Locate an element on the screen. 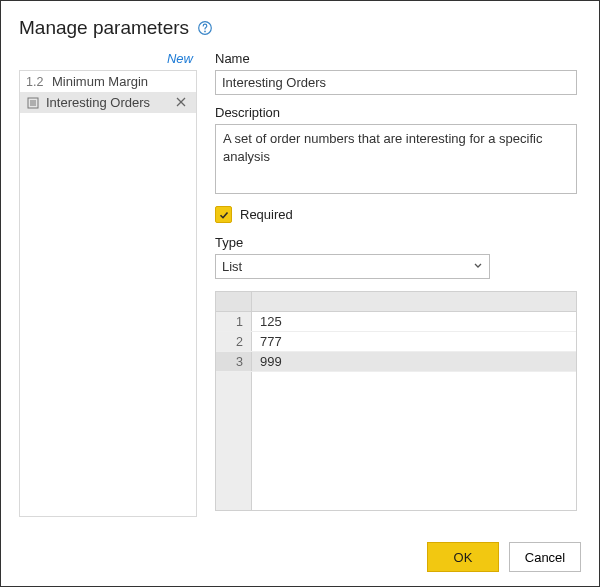  grid-row-number: 2 is located at coordinates (234, 342).